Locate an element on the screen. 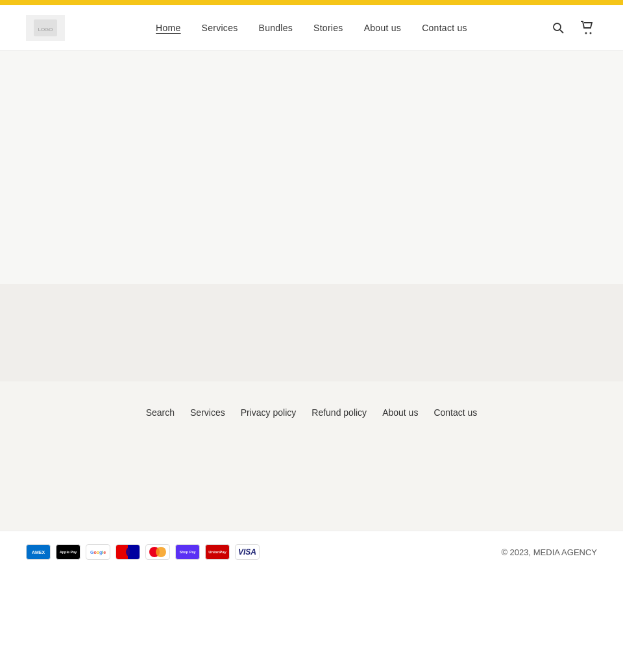  footer-link-services: Services is located at coordinates (208, 413).